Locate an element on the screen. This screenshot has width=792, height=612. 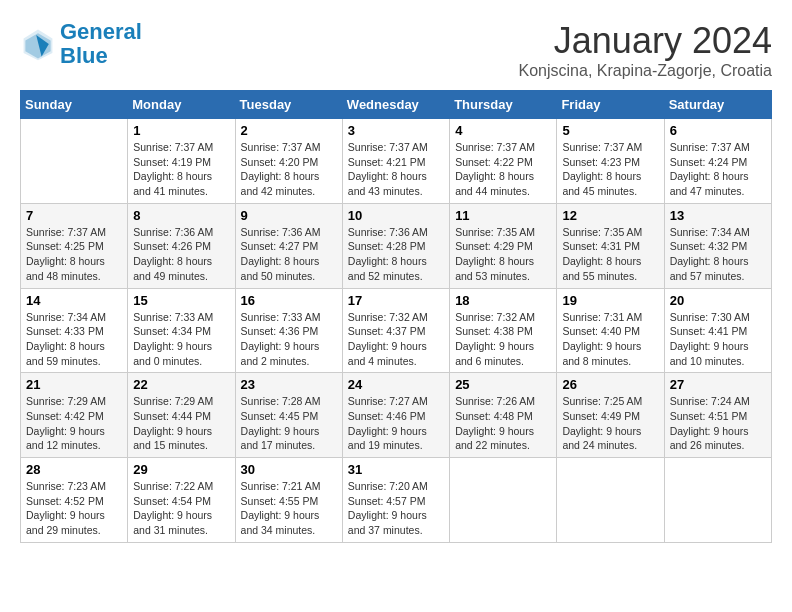
day-info: Sunrise: 7:37 AMSunset: 4:19 PMDaylight:… is located at coordinates (181, 170).